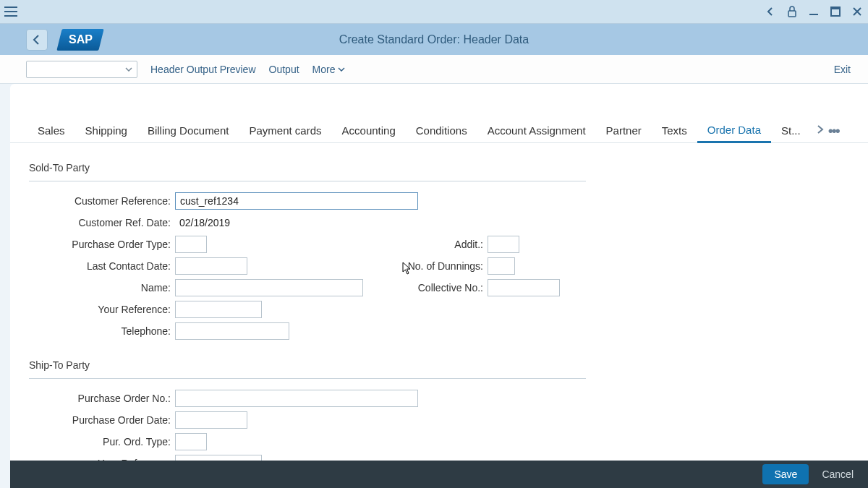 The image size is (868, 488). I want to click on tab-accounting: Accounting, so click(369, 131).